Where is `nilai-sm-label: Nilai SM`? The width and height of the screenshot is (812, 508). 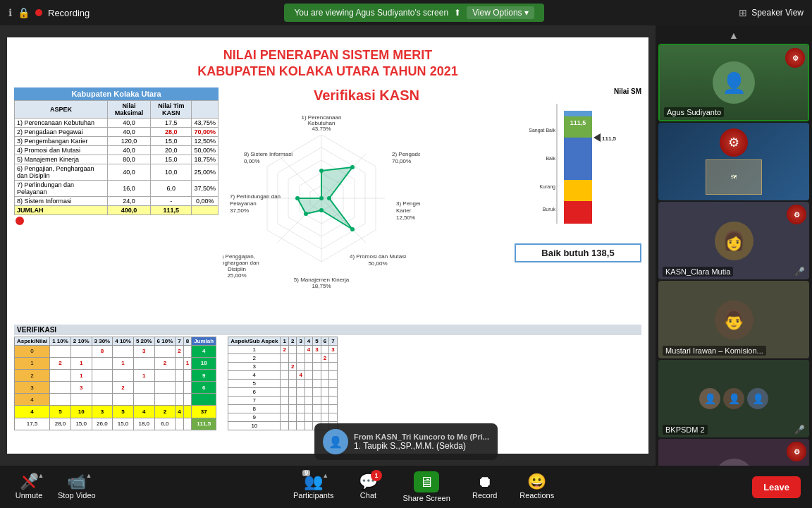
nilai-sm-label: Nilai SM is located at coordinates (578, 92).